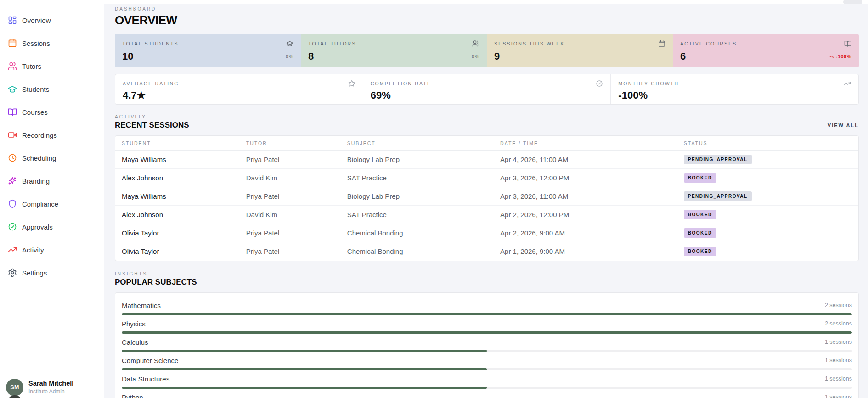  Describe the element at coordinates (51, 383) in the screenshot. I see `user-name: Sarah Mitchell` at that location.